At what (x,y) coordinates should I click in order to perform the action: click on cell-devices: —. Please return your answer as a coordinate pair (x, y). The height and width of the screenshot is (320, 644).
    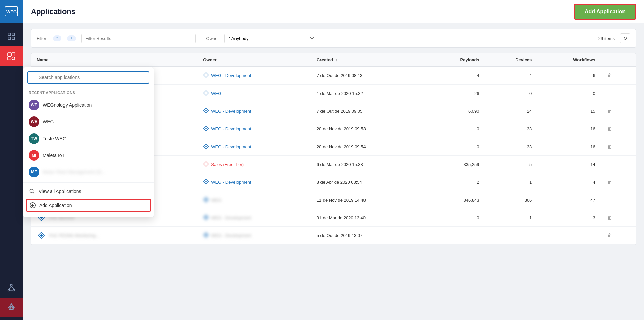
    Looking at the image, I should click on (511, 235).